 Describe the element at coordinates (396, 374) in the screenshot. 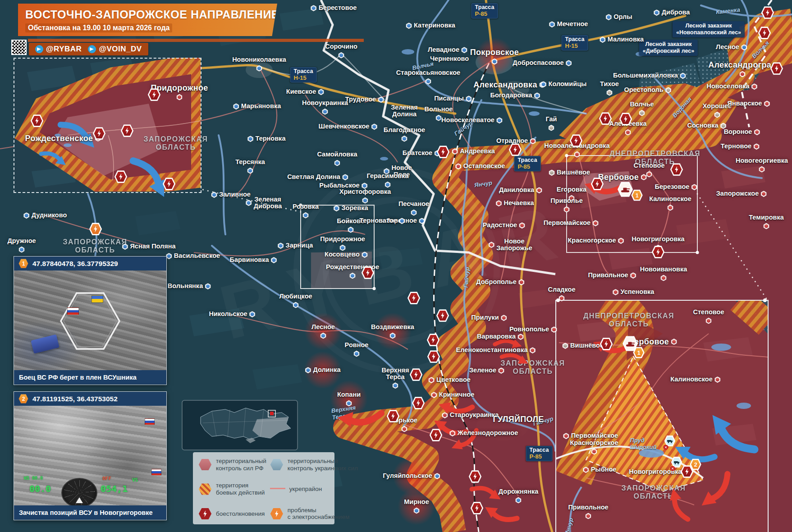

I see `town-name: Верхняя Терса` at that location.